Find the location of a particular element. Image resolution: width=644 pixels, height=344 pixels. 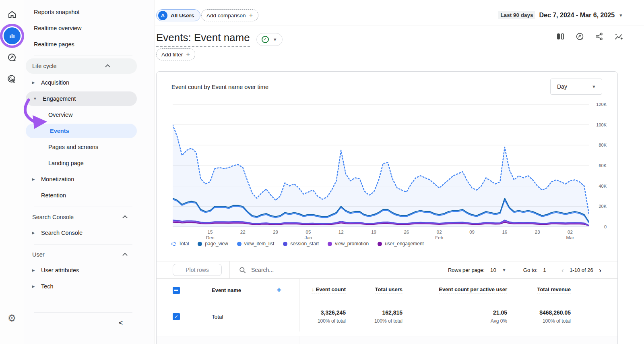

select-all-checkbox is located at coordinates (176, 290).